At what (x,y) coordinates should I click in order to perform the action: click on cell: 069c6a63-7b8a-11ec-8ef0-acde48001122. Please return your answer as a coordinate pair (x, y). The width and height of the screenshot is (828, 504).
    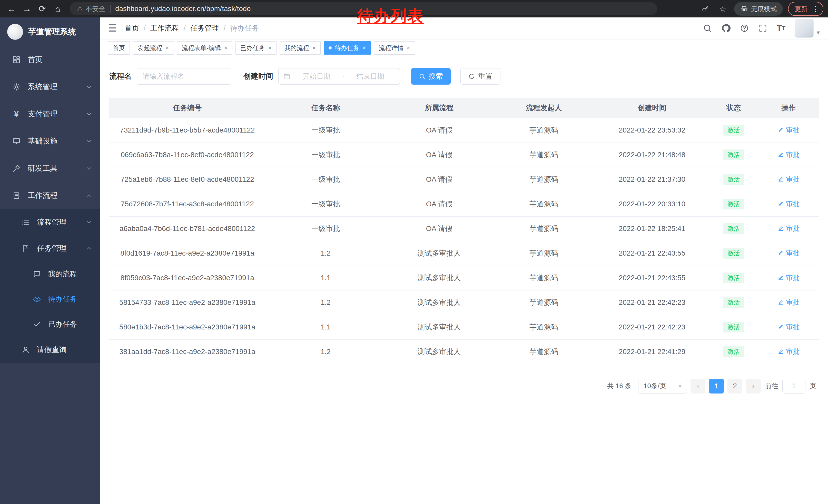
    Looking at the image, I should click on (188, 155).